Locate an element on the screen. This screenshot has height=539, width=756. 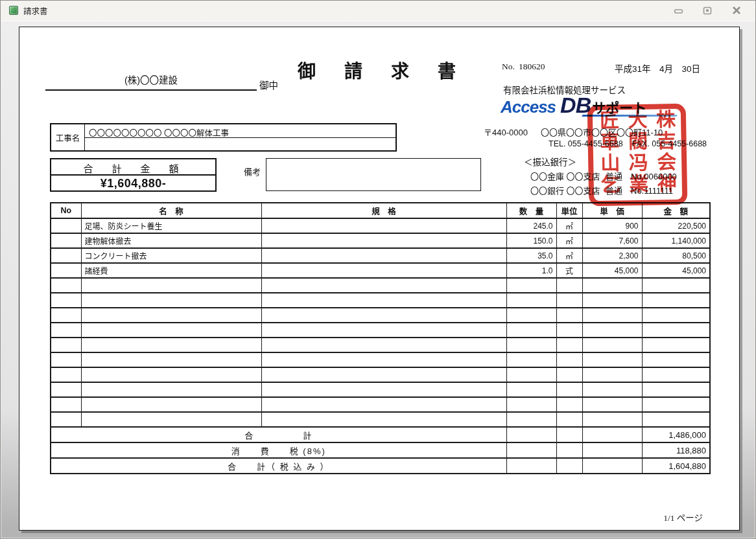
cell-price: 45,000 is located at coordinates (612, 271).